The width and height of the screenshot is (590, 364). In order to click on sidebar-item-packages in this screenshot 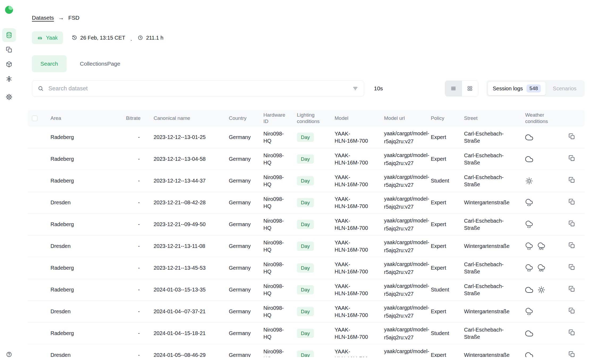, I will do `click(9, 64)`.